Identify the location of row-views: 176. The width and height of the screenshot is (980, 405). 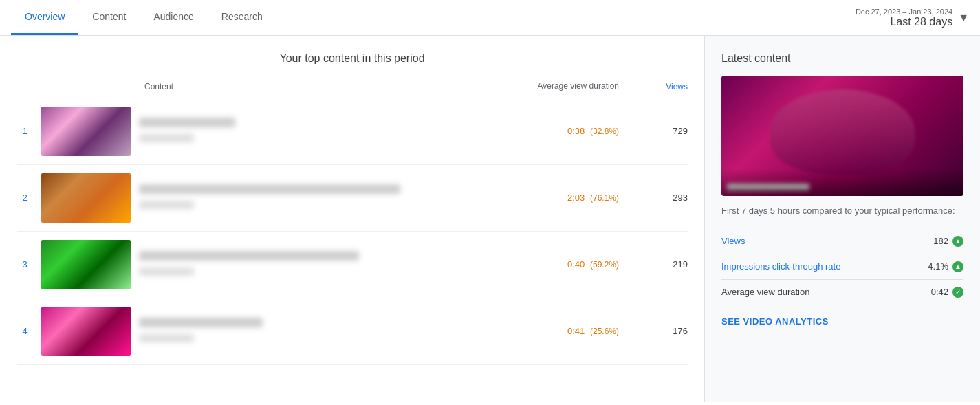
(653, 331).